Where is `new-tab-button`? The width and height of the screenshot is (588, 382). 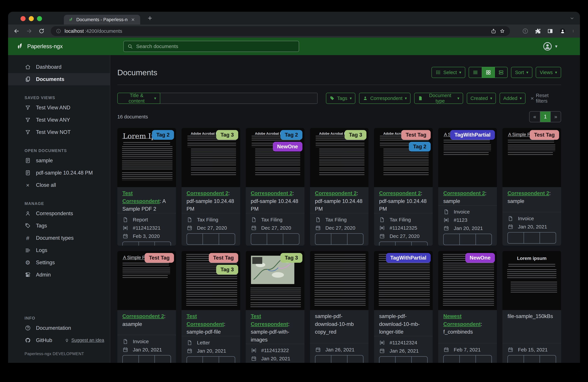 new-tab-button is located at coordinates (150, 18).